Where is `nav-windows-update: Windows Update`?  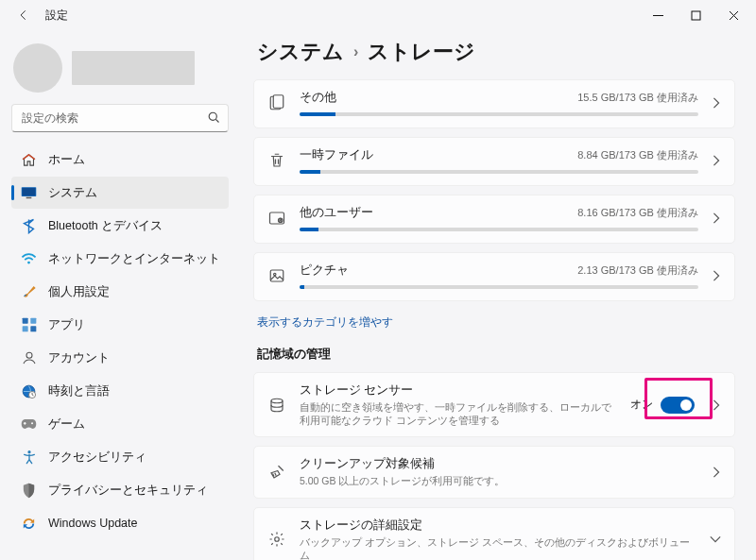
nav-windows-update: Windows Update is located at coordinates (120, 523).